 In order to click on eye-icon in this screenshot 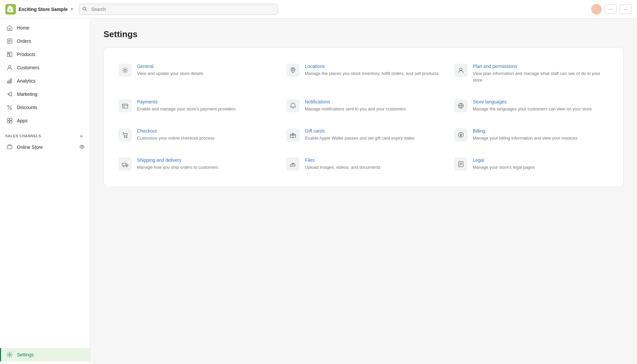, I will do `click(82, 147)`.